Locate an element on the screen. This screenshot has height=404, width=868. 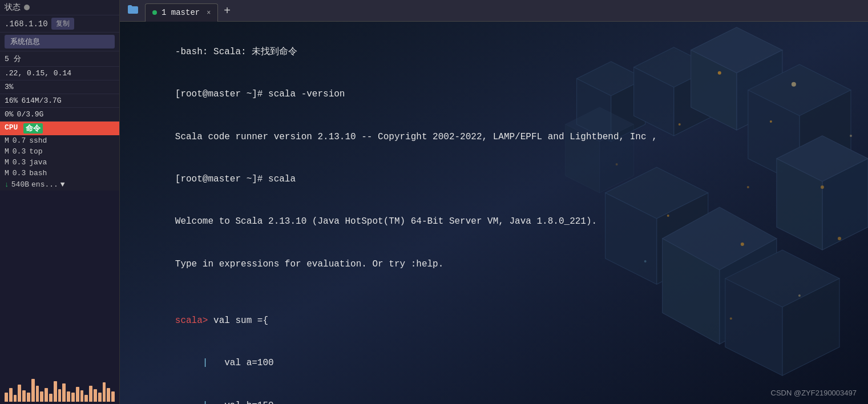
swap-row: 0% 0/3.9G is located at coordinates (59, 115).